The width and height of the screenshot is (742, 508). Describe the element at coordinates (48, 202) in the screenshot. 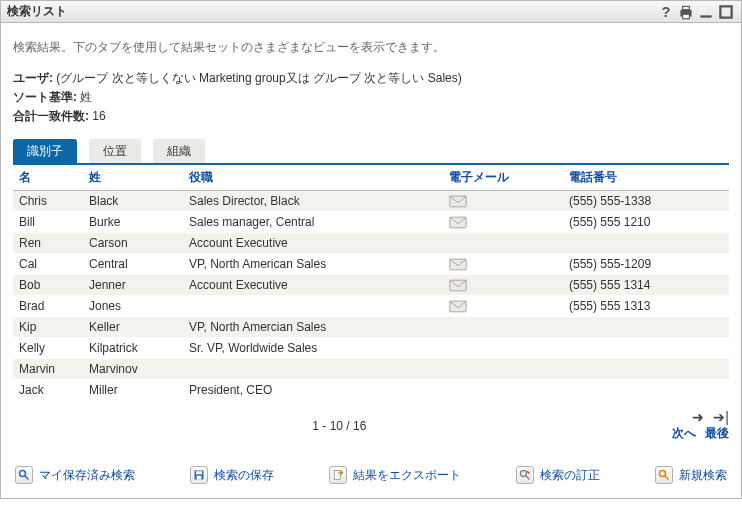

I see `cell-first-name: Chris` at that location.